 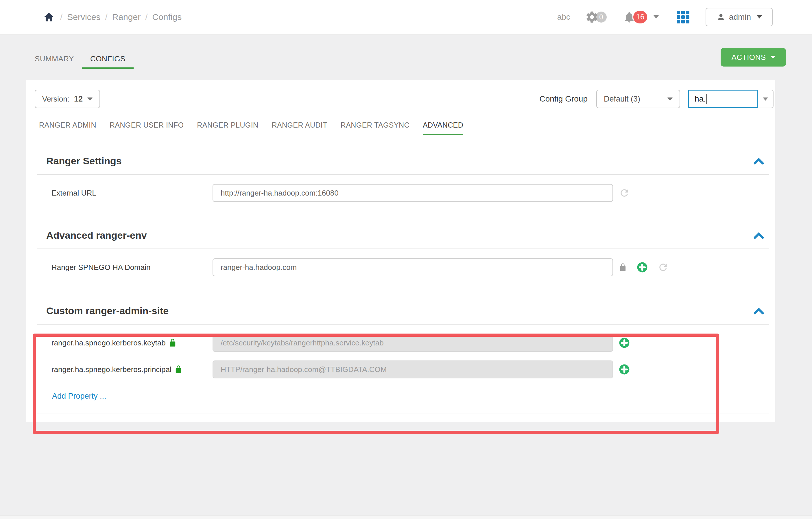 What do you see at coordinates (723, 99) in the screenshot?
I see `filter-input: ha.` at bounding box center [723, 99].